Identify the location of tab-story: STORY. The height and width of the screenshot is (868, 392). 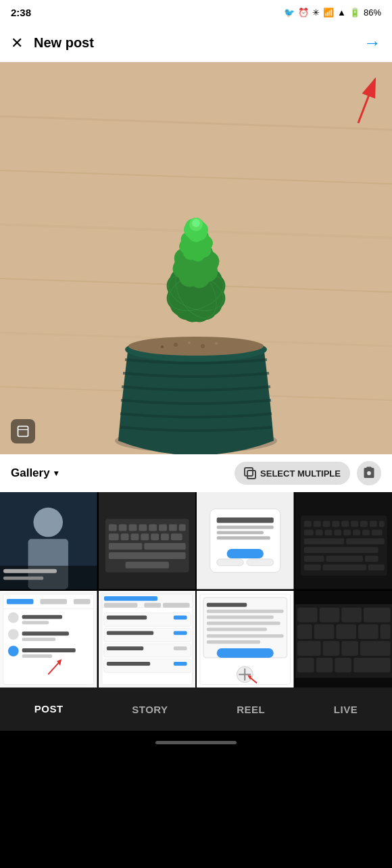
(150, 710).